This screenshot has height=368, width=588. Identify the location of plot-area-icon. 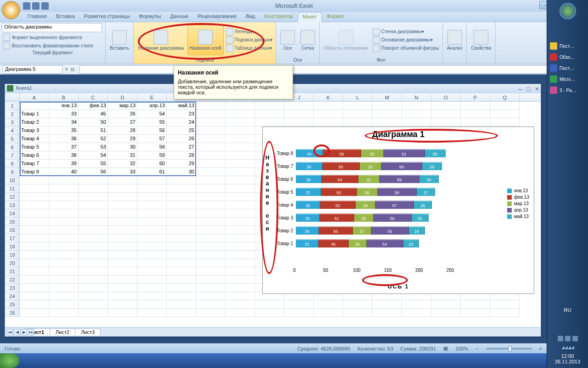
(346, 37).